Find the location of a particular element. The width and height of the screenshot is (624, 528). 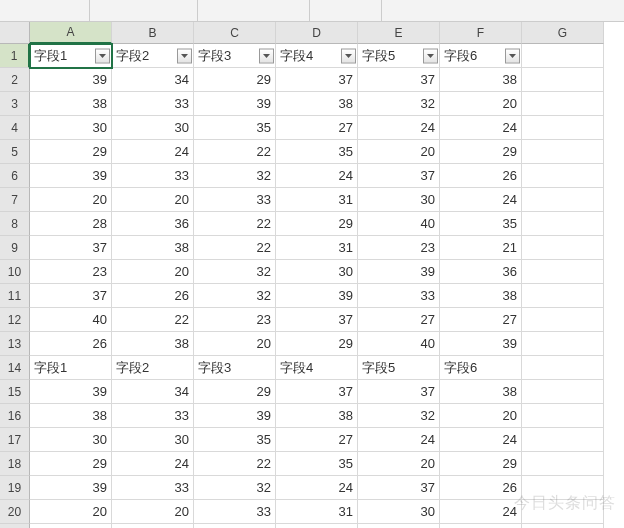

cell-E3: 32 is located at coordinates (399, 104).